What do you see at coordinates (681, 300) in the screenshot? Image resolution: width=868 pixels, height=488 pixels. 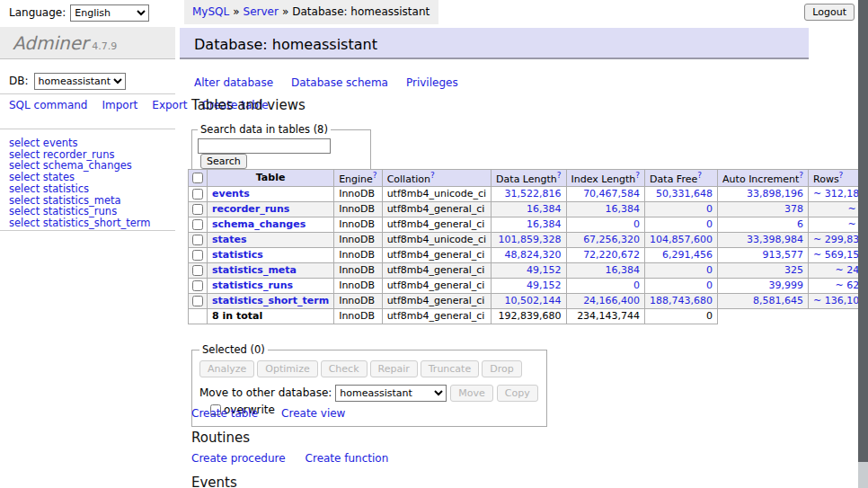 I see `data-free-link: 188,743,680` at bounding box center [681, 300].